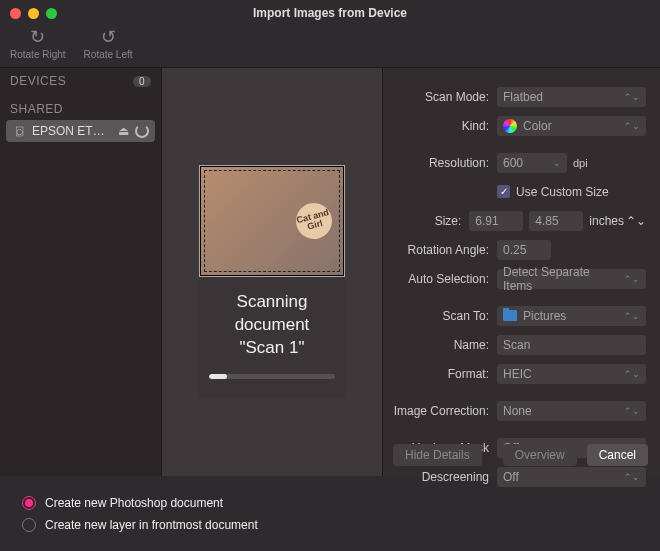 The height and width of the screenshot is (551, 660). I want to click on rotation-label: Rotation Angle:, so click(439, 250).